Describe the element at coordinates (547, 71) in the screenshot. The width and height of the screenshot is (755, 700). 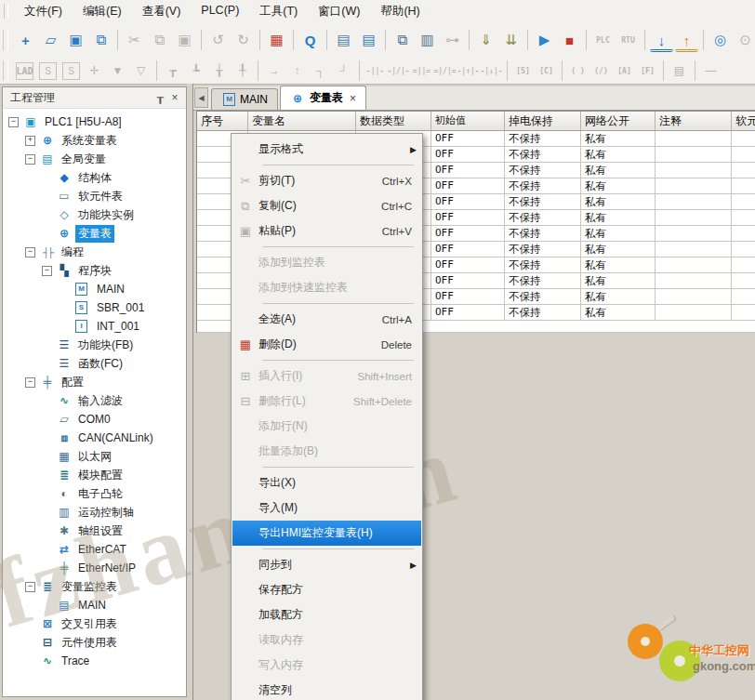
I see `coil-counter-button: [C]` at that location.